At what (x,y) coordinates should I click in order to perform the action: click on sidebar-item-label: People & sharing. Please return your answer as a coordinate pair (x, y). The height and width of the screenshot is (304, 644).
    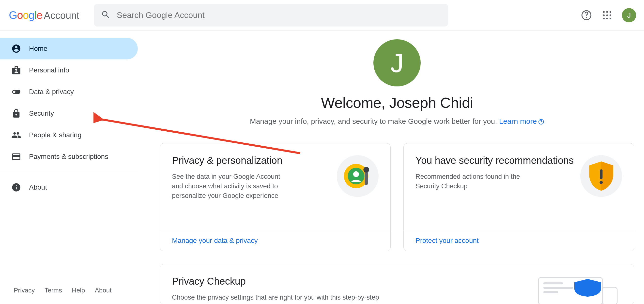
    Looking at the image, I should click on (55, 135).